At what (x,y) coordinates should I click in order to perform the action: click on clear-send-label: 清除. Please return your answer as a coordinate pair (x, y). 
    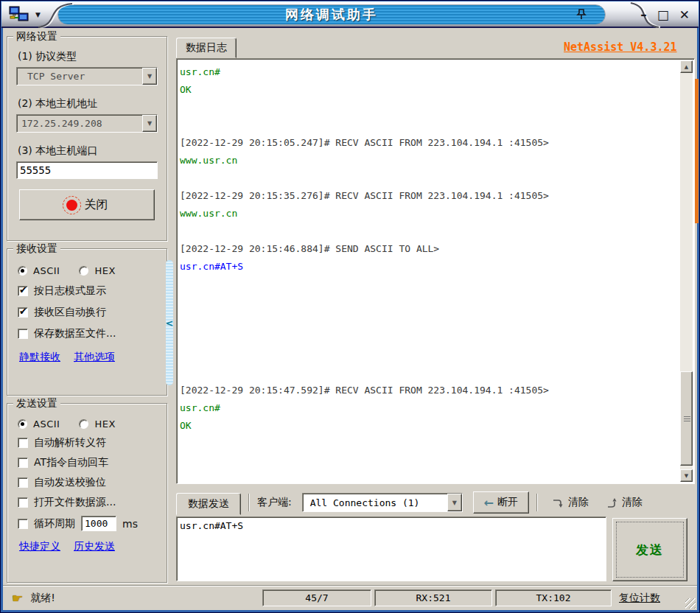
    Looking at the image, I should click on (632, 502).